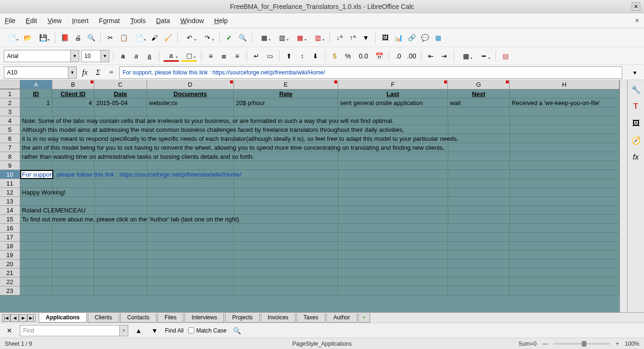 This screenshot has width=644, height=349. I want to click on row-header: 5, so click(10, 130).